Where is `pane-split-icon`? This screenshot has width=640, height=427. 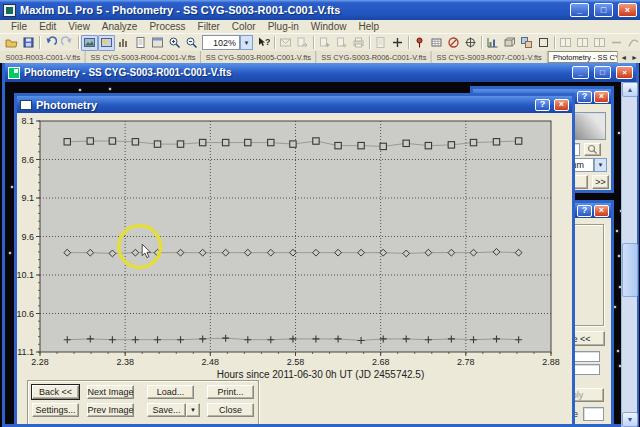 pane-split-icon is located at coordinates (600, 43).